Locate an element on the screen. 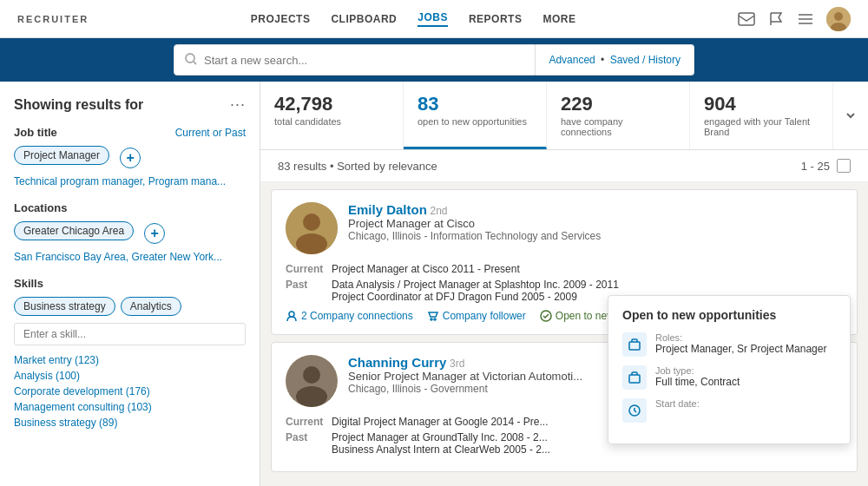 The width and height of the screenshot is (868, 486). candidate-degree-0: 2nd is located at coordinates (438, 211).